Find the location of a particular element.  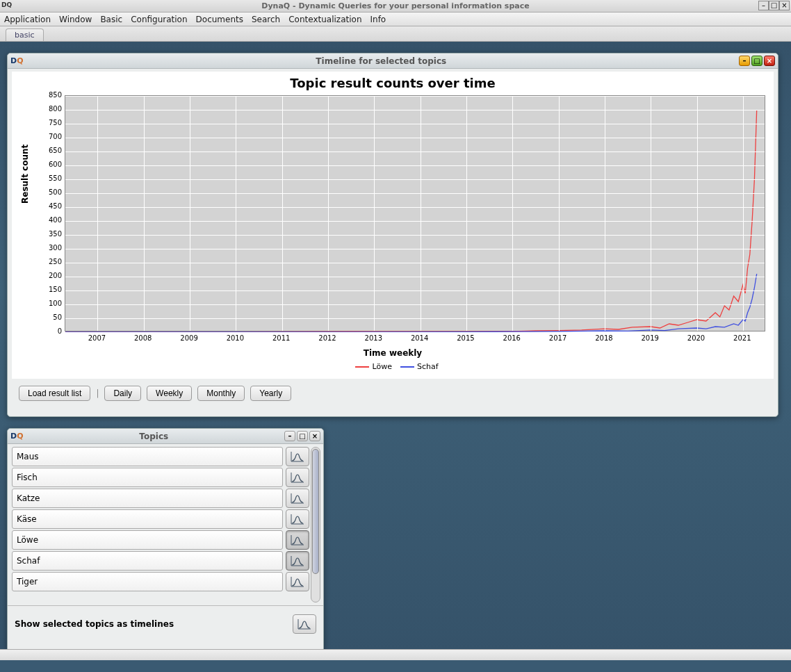

y-tick-label: 100 is located at coordinates (51, 303).